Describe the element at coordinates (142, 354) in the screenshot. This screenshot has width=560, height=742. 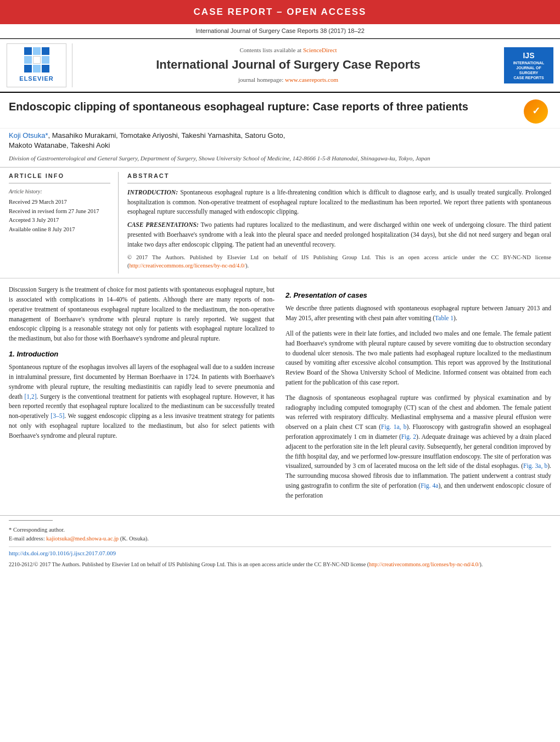
I see `section1-heading: 1. Introduction` at that location.